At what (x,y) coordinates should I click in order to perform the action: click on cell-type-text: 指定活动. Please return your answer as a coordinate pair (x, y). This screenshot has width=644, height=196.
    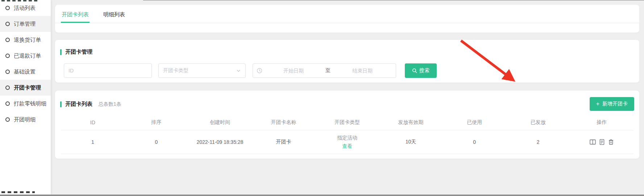
    Looking at the image, I should click on (347, 138).